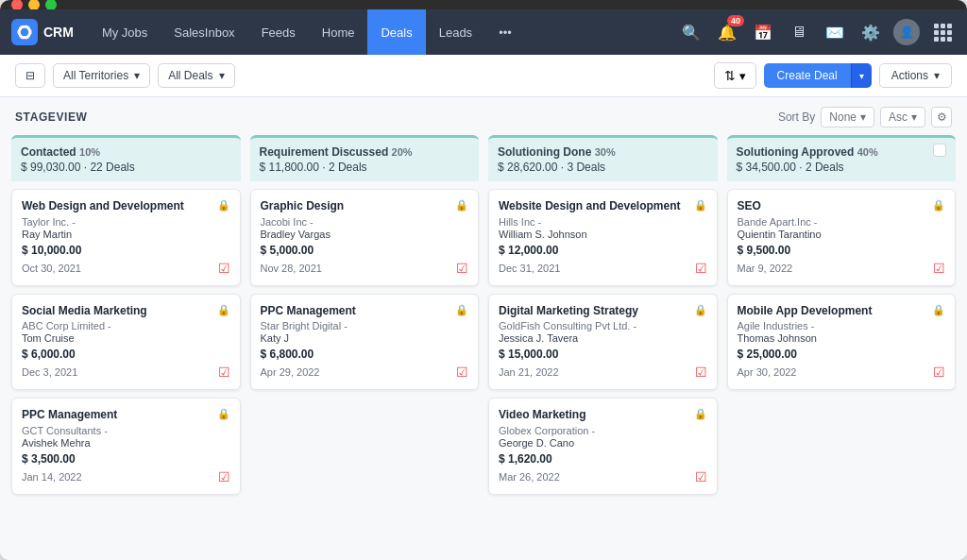 The height and width of the screenshot is (560, 967). Describe the element at coordinates (910, 76) in the screenshot. I see `actions-label: Actions` at that location.